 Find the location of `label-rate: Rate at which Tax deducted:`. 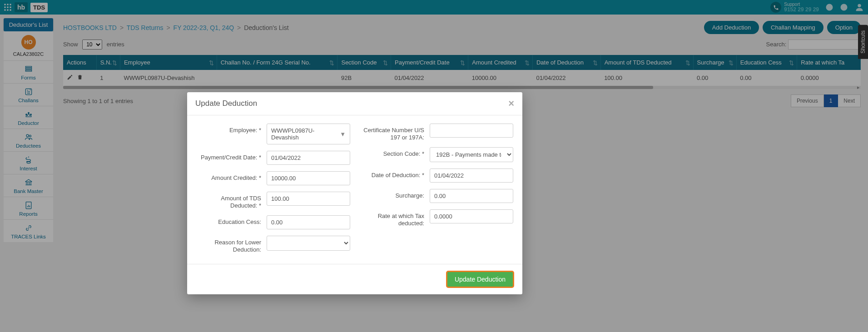

label-rate: Rate at which Tax deducted: is located at coordinates (394, 218).